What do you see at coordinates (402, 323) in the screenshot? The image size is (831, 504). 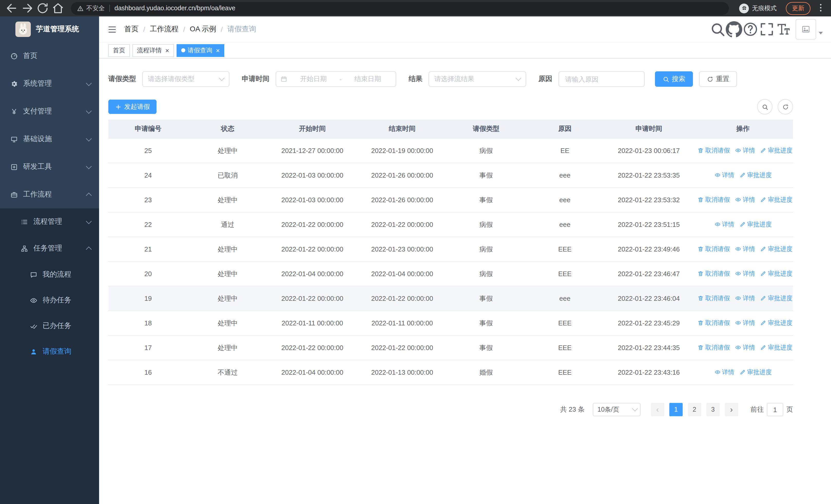 I see `cell-end: 2022-01-11 00:00:00` at bounding box center [402, 323].